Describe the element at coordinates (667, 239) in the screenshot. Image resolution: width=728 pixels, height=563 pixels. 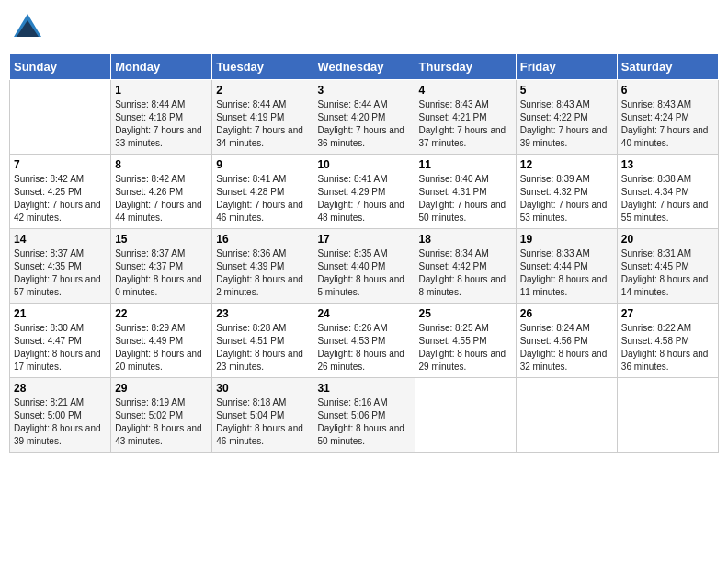
I see `day-number: 20` at that location.